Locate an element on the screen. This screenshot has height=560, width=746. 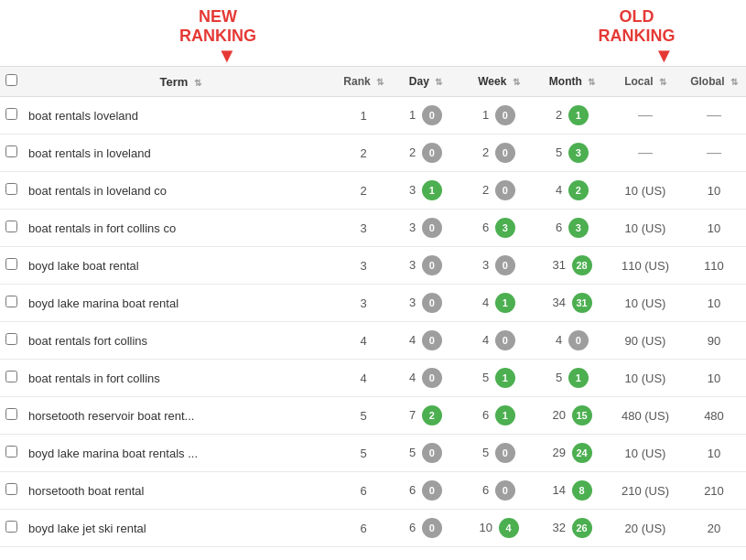
month-cell: 6 3 is located at coordinates (572, 229).